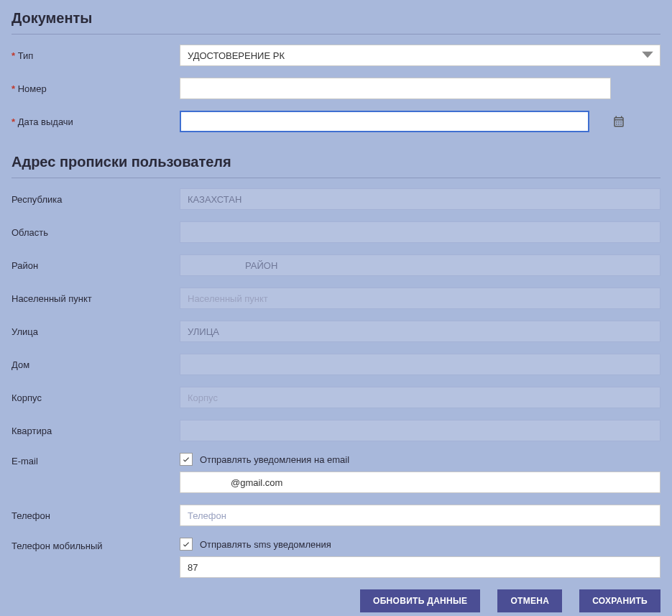 The height and width of the screenshot is (616, 672). What do you see at coordinates (420, 567) in the screenshot?
I see `mobile-input` at bounding box center [420, 567].